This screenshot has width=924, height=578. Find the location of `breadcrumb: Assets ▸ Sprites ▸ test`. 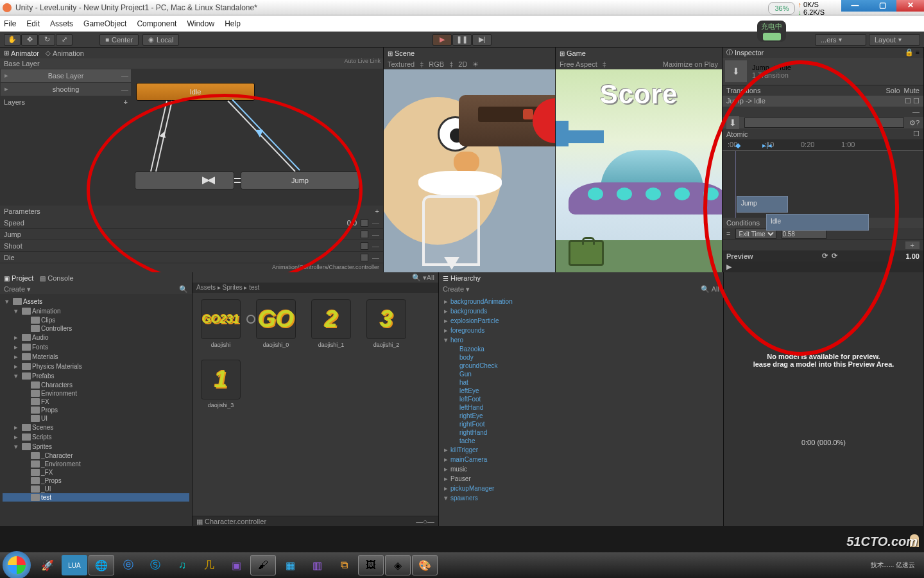

breadcrumb: Assets ▸ Sprites ▸ test is located at coordinates (316, 288).